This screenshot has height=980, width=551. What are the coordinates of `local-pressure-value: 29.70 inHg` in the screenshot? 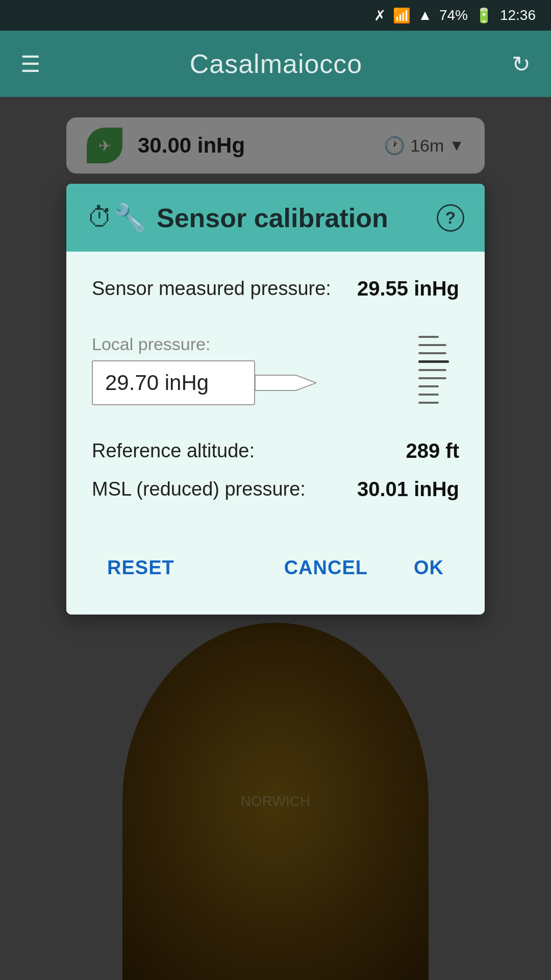 It's located at (157, 383).